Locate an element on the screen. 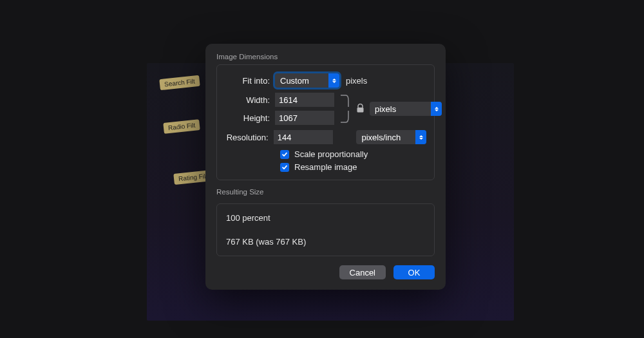 The height and width of the screenshot is (338, 644). ok-button: OK is located at coordinates (414, 272).